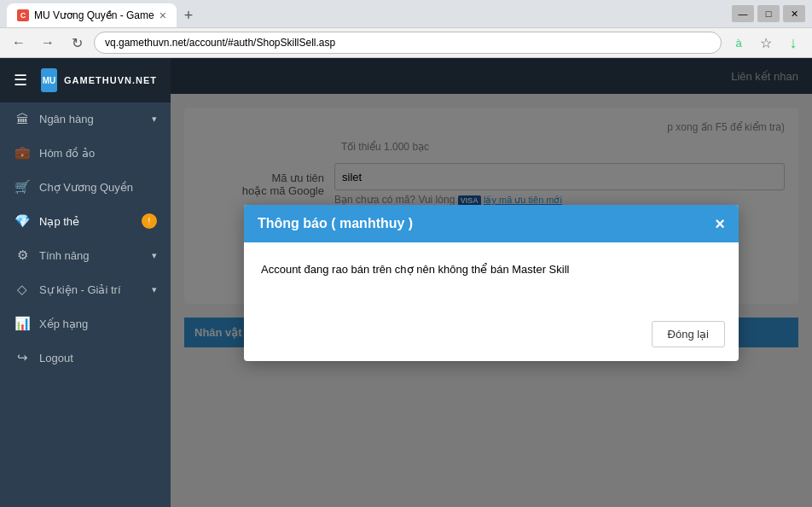 The width and height of the screenshot is (812, 507). Describe the element at coordinates (406, 14) in the screenshot. I see `browser-titlebar: C MU Vương Quyền - Game × + — □ ✕` at that location.